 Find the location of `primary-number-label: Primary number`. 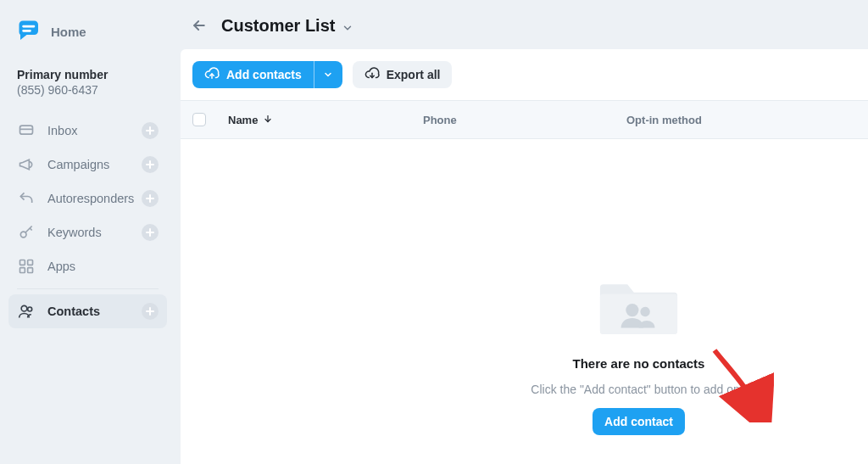

primary-number-label: Primary number is located at coordinates (88, 75).